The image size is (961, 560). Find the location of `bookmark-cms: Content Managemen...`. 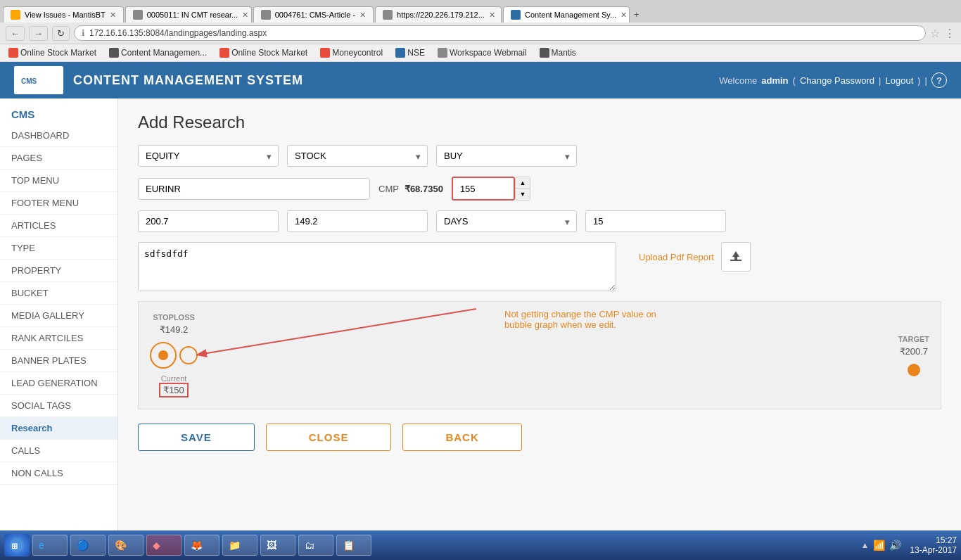

bookmark-cms: Content Managemen... is located at coordinates (158, 53).